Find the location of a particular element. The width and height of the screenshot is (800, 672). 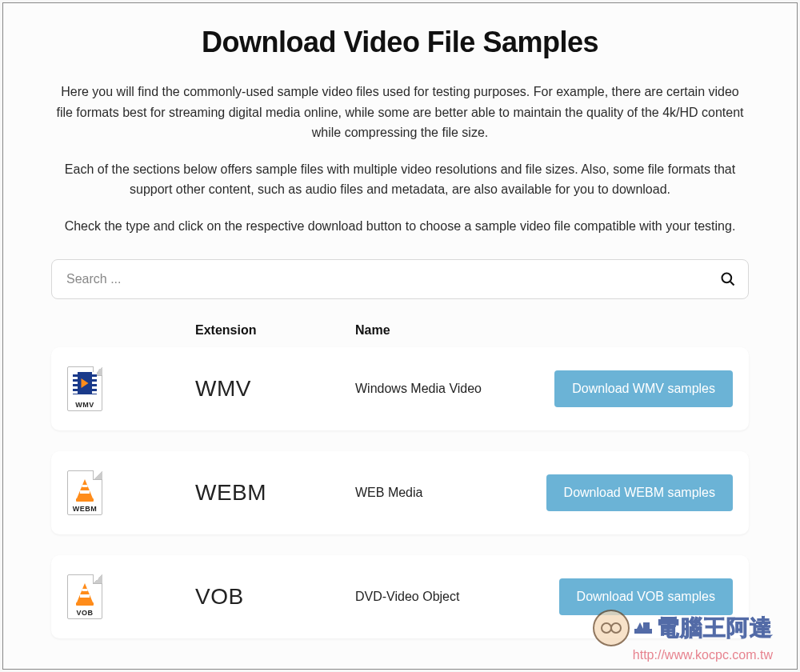

download-button: Download VOB samples is located at coordinates (646, 597).